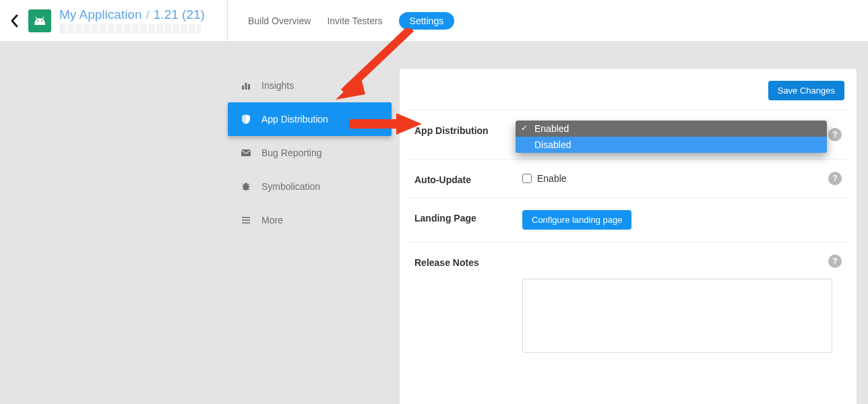 The image size is (868, 404). I want to click on bug-icon, so click(246, 187).